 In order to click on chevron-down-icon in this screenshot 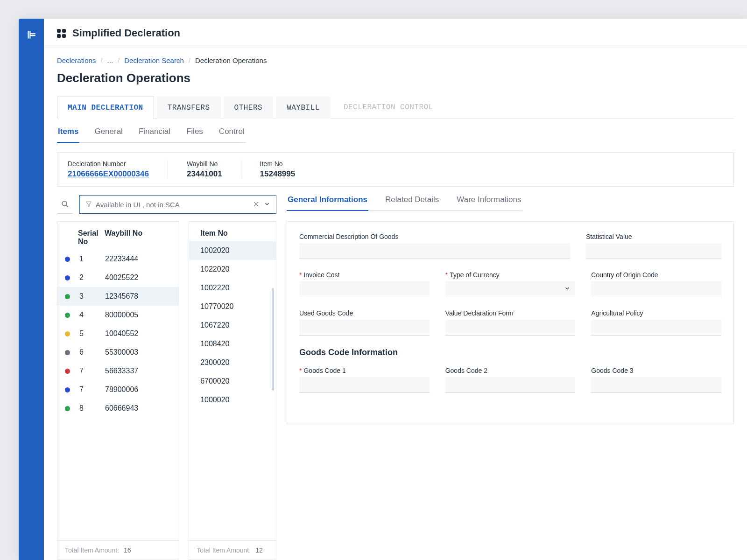, I will do `click(567, 289)`.